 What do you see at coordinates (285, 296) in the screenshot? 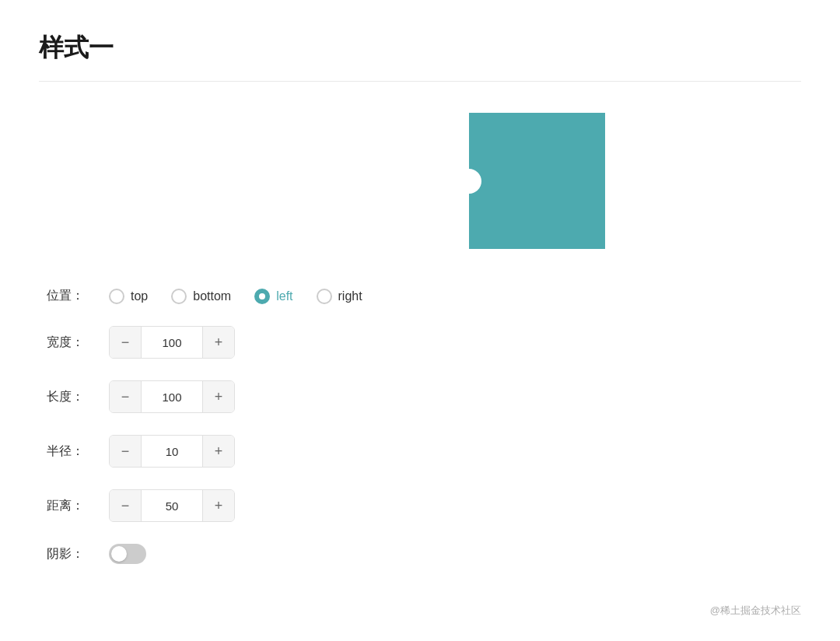
I see `radio-label-left: left` at bounding box center [285, 296].